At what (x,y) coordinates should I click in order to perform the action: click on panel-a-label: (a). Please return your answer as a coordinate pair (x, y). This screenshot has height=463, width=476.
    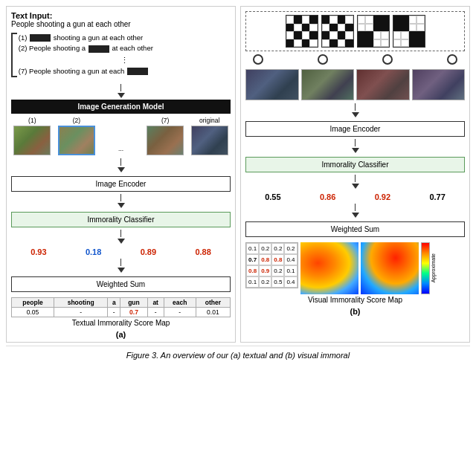
    Looking at the image, I should click on (120, 334).